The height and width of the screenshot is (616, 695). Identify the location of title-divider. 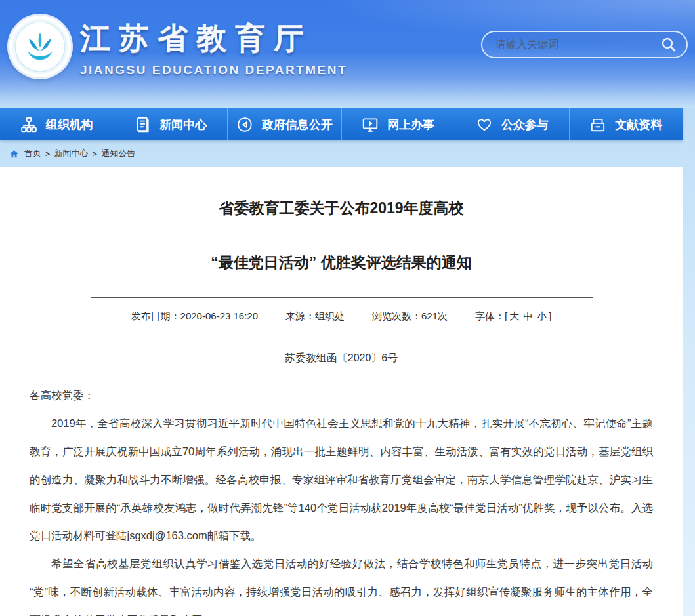
(341, 297).